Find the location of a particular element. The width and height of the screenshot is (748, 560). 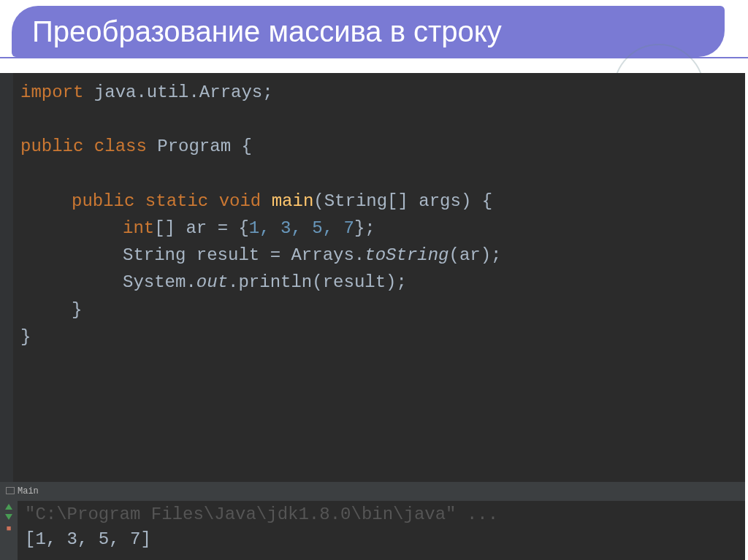

editor-gutter is located at coordinates (7, 277).